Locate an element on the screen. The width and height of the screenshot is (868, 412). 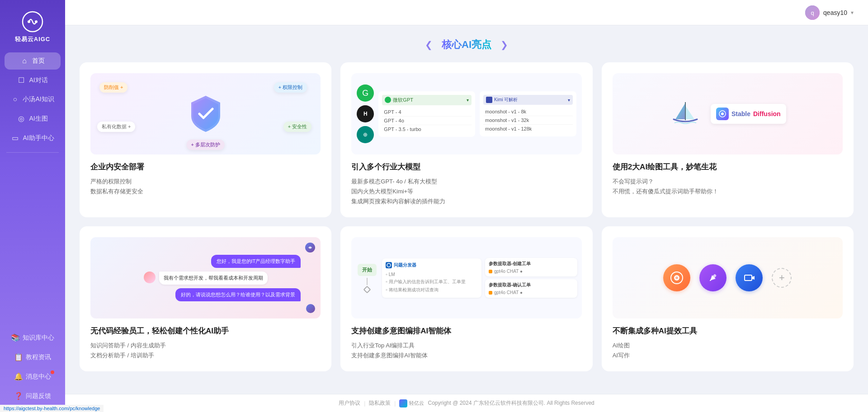
footer-logo-icon is located at coordinates (403, 403).